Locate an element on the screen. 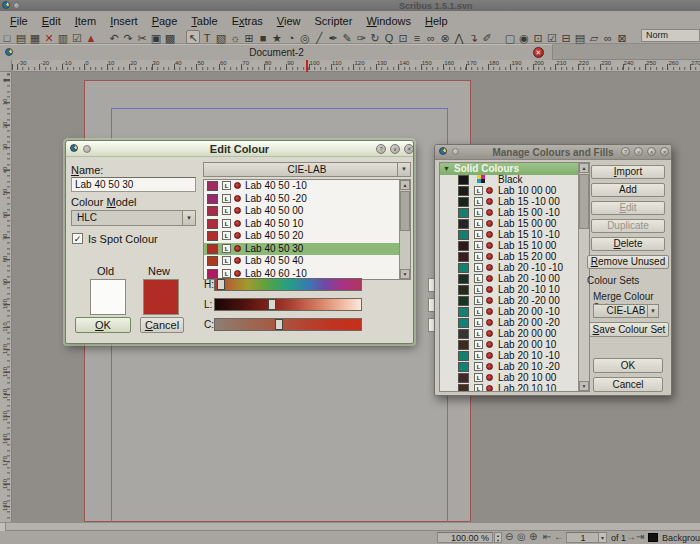 This screenshot has height=544, width=700. preflight-verifier-icon: ☑ is located at coordinates (77, 38).